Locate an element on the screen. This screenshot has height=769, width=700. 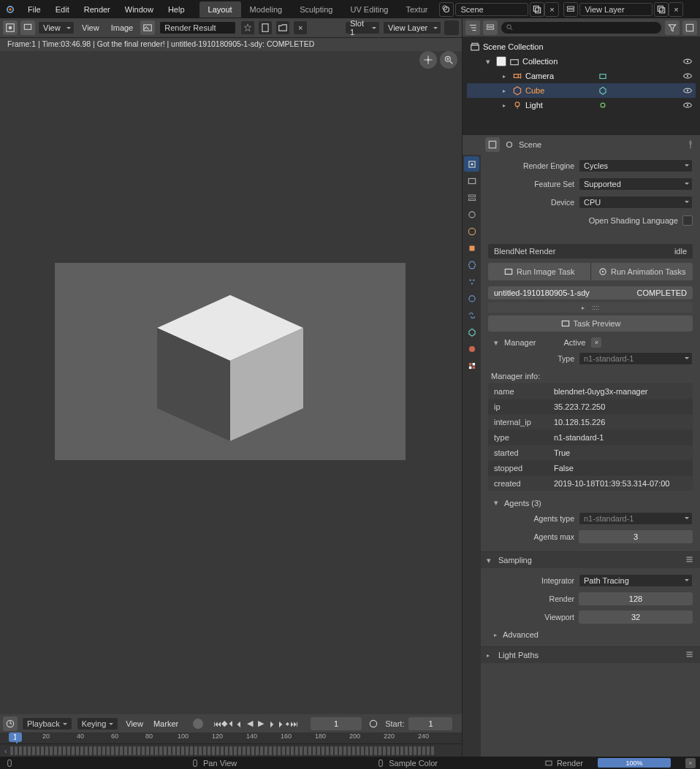
tab-layout: Layout is located at coordinates (221, 9).